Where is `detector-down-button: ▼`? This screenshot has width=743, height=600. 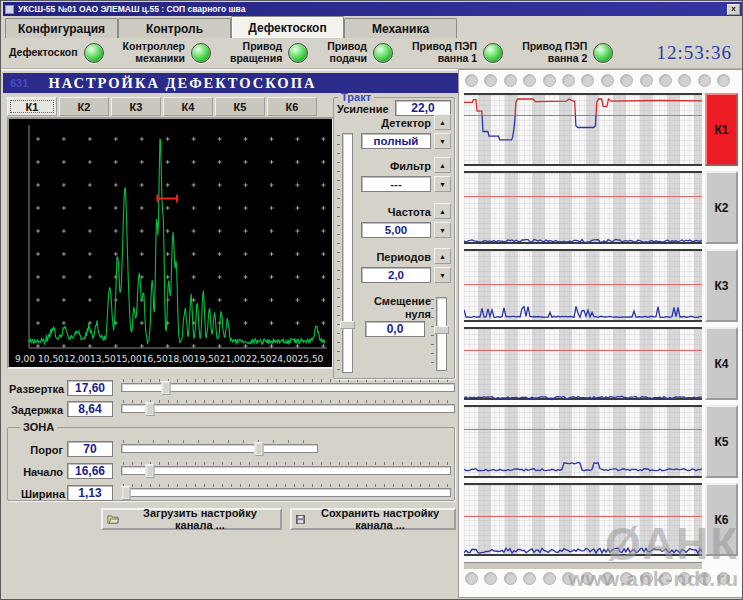
detector-down-button: ▼ is located at coordinates (442, 141).